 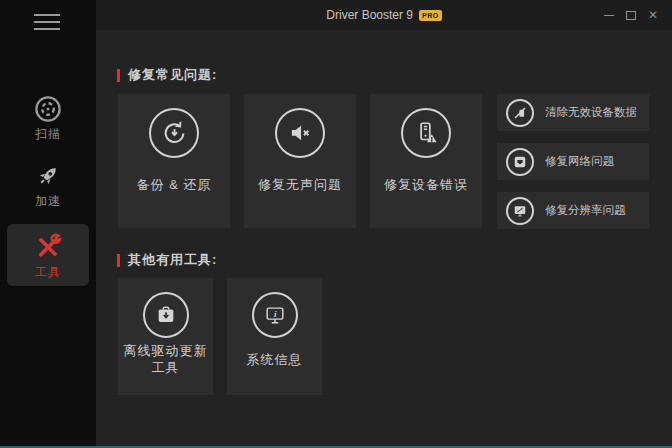 What do you see at coordinates (47, 24) in the screenshot?
I see `menu-button` at bounding box center [47, 24].